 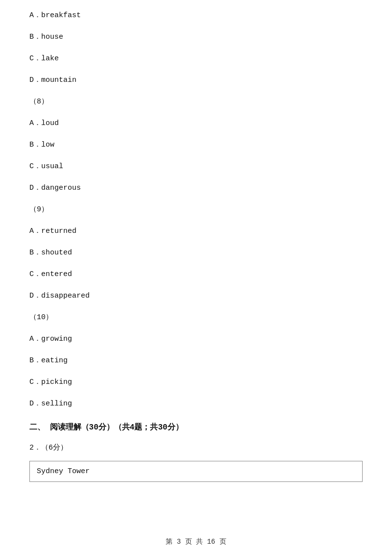 What do you see at coordinates (196, 382) in the screenshot?
I see `q10-option-c: C．picking` at bounding box center [196, 382].